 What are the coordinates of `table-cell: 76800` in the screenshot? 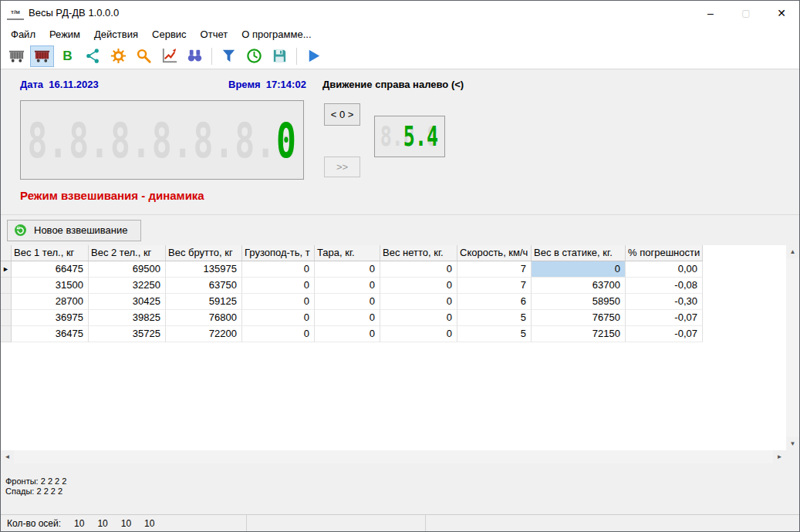 It's located at (204, 318).